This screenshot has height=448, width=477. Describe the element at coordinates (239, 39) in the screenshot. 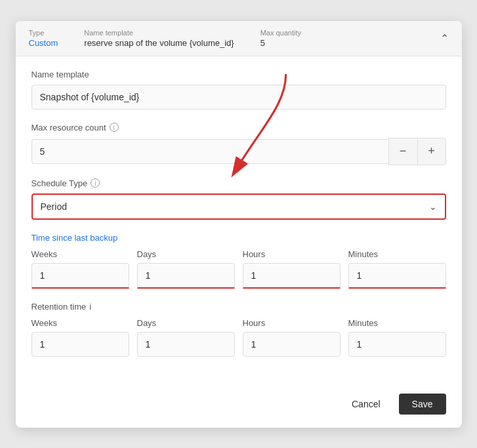

I see `header-row: Type Custom Name template reserve snap o…` at that location.